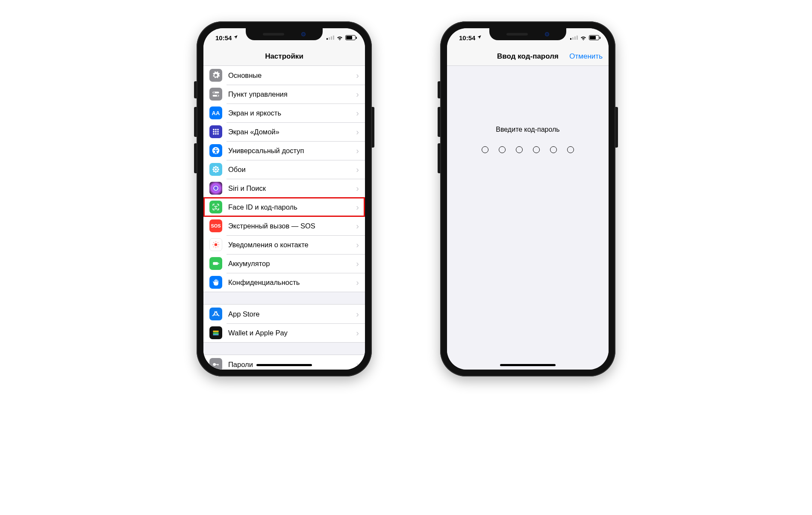 The image size is (812, 515). What do you see at coordinates (284, 207) in the screenshot?
I see `settings-row-faceid: Face ID и код-пароль›` at bounding box center [284, 207].